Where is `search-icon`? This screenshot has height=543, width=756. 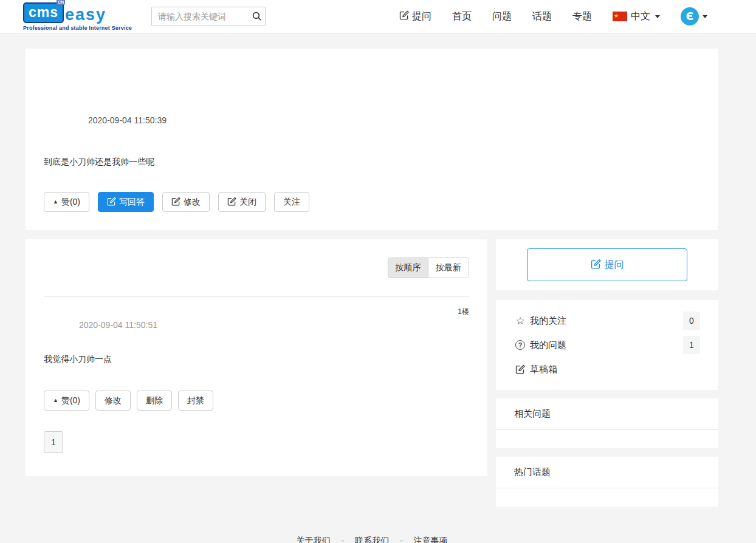 search-icon is located at coordinates (256, 18).